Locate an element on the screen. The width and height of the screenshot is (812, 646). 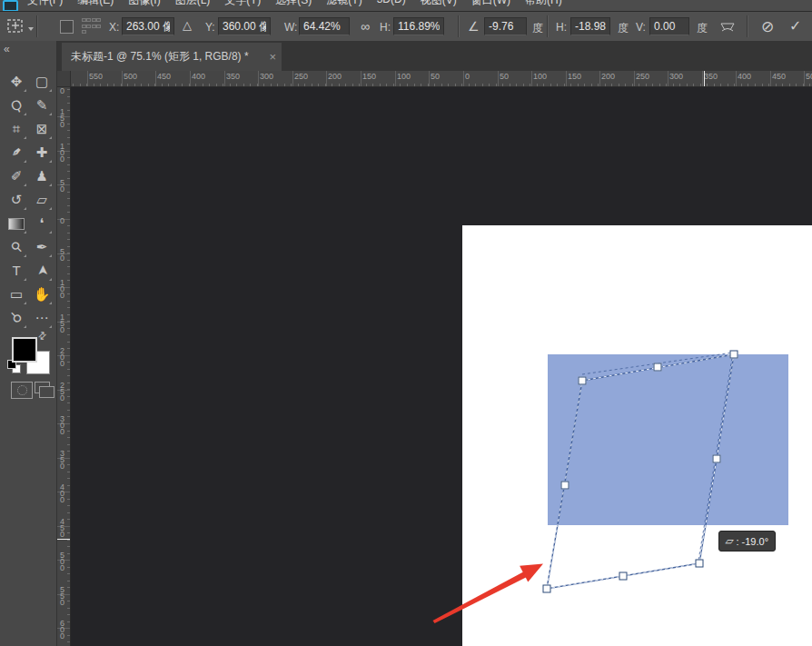
document-tab: 未标题-1 @ 75.1% (矩形 1, RGB/8) * × is located at coordinates (172, 56).